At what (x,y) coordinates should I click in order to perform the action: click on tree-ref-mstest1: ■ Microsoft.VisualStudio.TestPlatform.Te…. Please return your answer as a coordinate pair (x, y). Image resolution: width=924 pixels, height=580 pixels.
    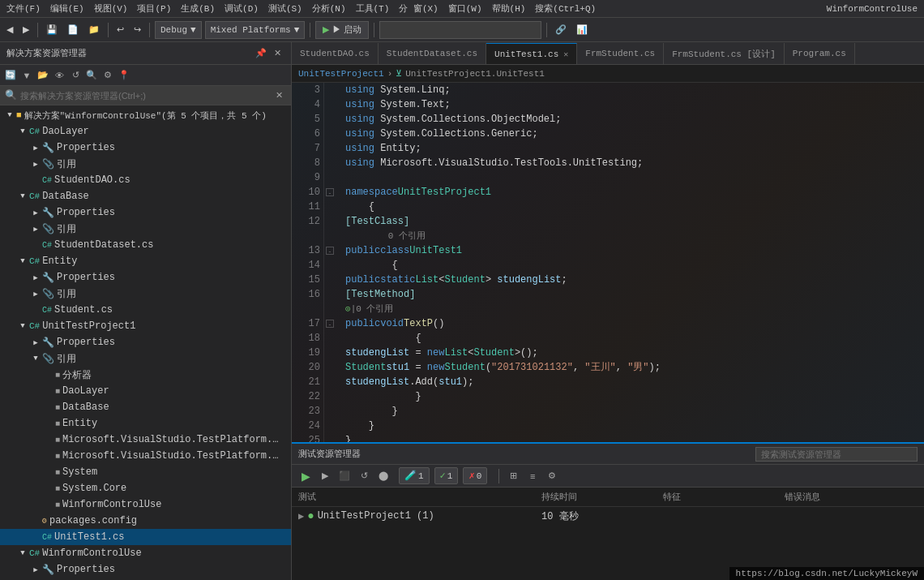
    Looking at the image, I should click on (146, 440).